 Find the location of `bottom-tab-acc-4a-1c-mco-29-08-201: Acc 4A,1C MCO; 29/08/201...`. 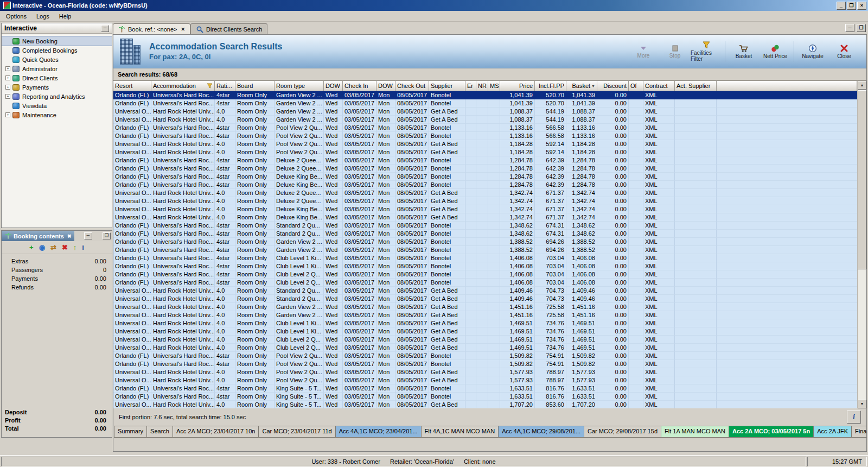

bottom-tab-acc-4a-1c-mco-29-08-201: Acc 4A,1C MCO; 29/08/201... is located at coordinates (541, 432).